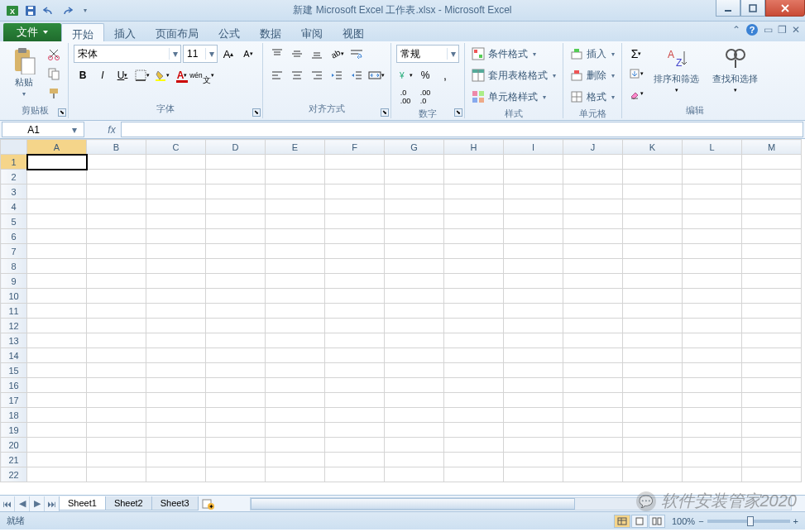 Image resolution: width=805 pixels, height=532 pixels. What do you see at coordinates (43, 129) in the screenshot?
I see `name-box: ▾` at bounding box center [43, 129].